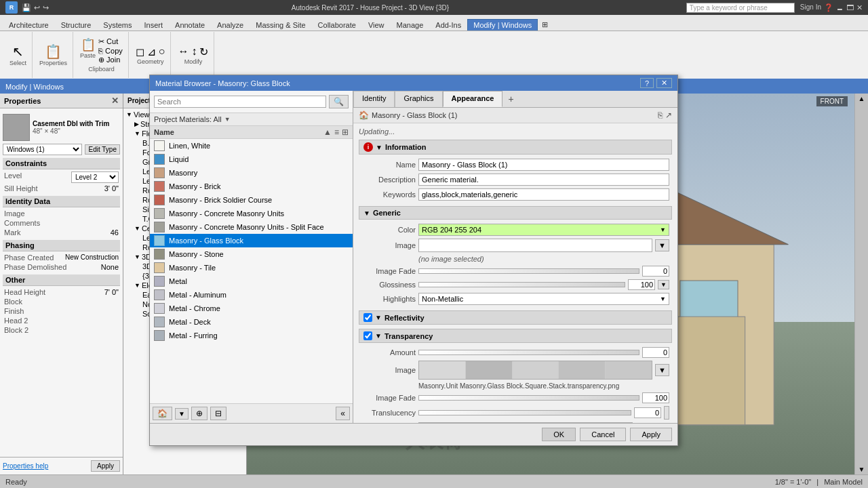 This screenshot has height=488, width=868. What do you see at coordinates (603, 434) in the screenshot?
I see `cancel-btn: Cancel` at bounding box center [603, 434].